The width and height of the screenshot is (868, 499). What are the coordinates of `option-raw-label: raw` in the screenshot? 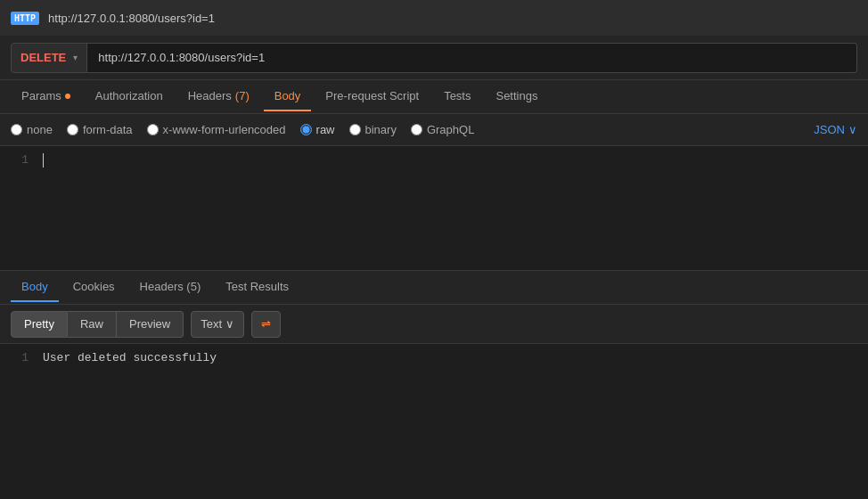 It's located at (326, 130).